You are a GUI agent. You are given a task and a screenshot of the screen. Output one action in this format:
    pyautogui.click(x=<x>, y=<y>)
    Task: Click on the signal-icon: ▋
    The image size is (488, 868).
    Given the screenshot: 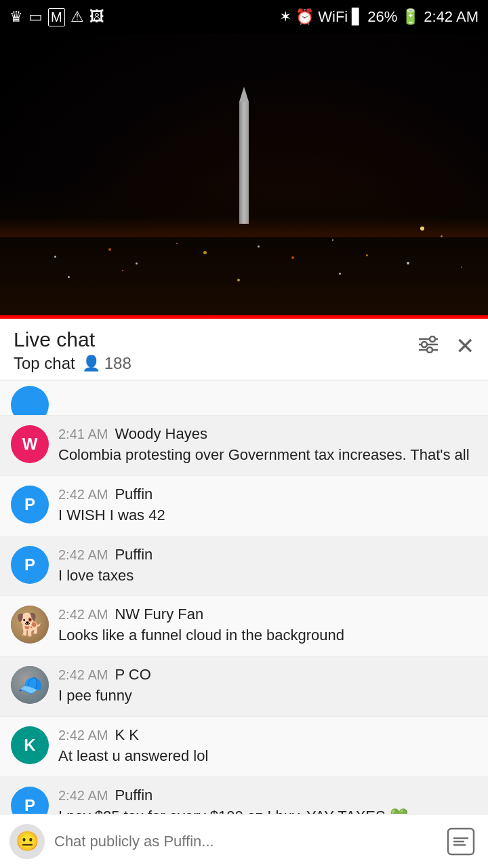 What is the action you would take?
    pyautogui.click(x=358, y=17)
    